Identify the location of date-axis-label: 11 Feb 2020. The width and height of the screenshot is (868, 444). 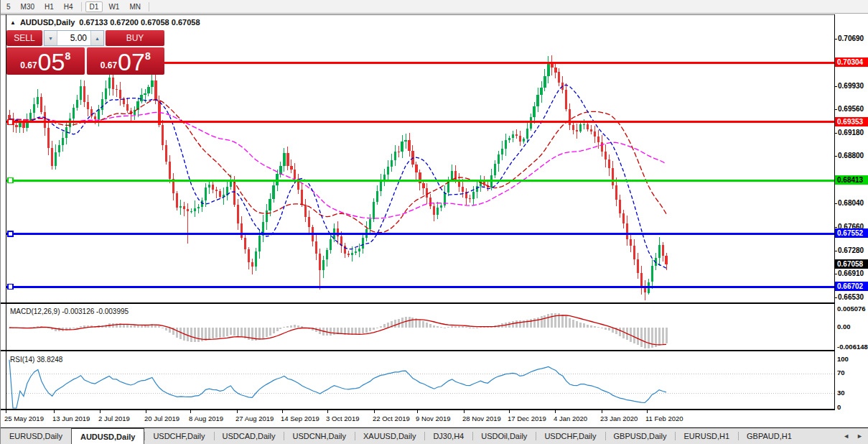
(665, 418).